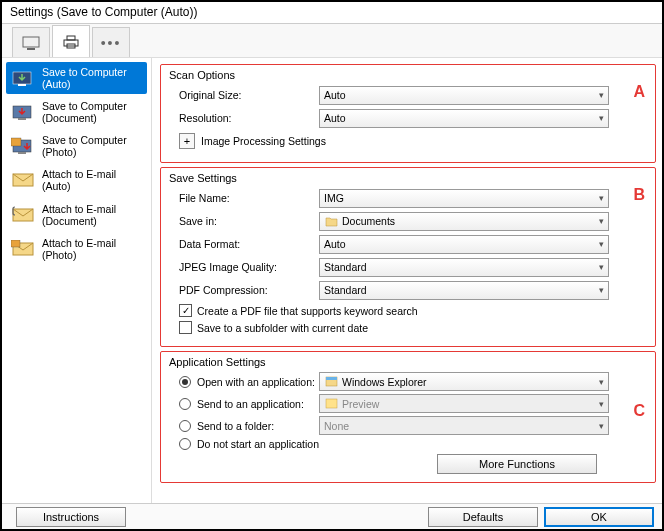 This screenshot has width=664, height=531. What do you see at coordinates (256, 382) in the screenshot?
I see `open-with-app-label: Open with an application:` at bounding box center [256, 382].